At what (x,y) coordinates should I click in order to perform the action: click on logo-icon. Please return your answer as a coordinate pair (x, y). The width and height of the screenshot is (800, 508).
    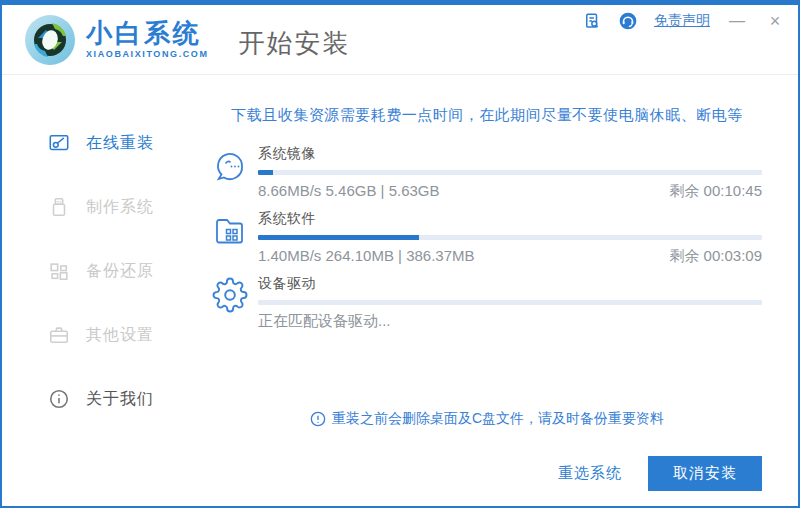
    Looking at the image, I should click on (50, 40).